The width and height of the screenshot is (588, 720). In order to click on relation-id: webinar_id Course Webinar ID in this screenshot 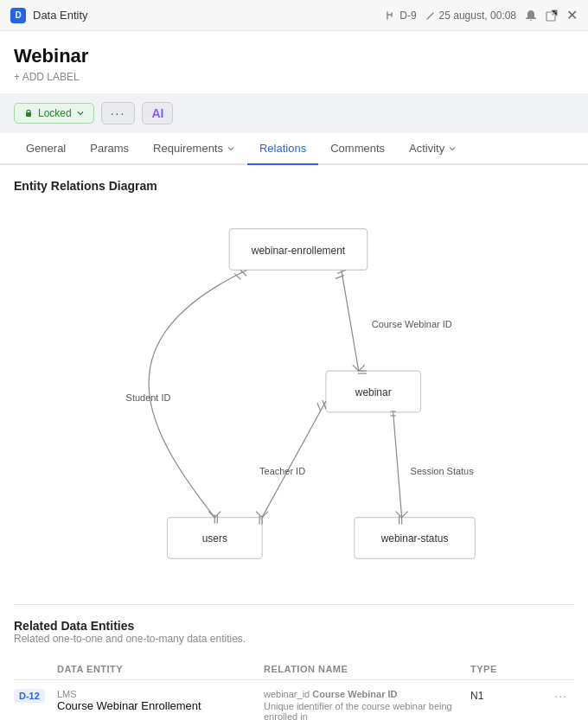, I will do `click(363, 694)`.